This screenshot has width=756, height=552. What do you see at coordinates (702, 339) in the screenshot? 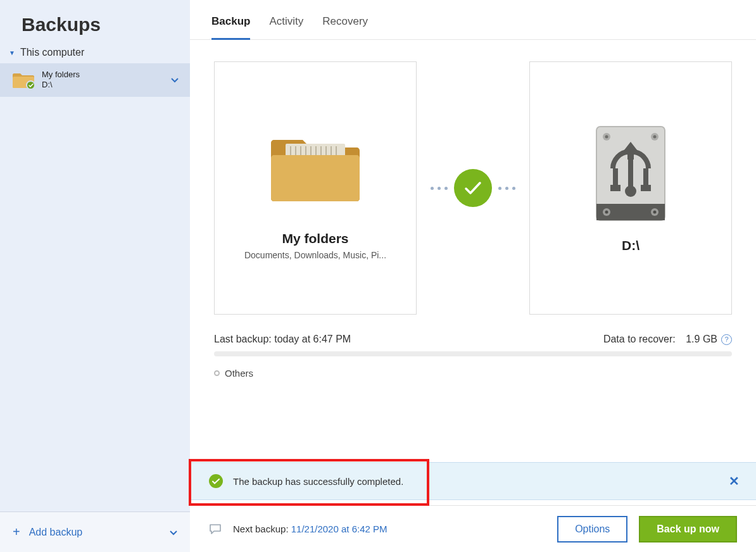
I see `data-to-recover-value: 1.9 GB` at bounding box center [702, 339].